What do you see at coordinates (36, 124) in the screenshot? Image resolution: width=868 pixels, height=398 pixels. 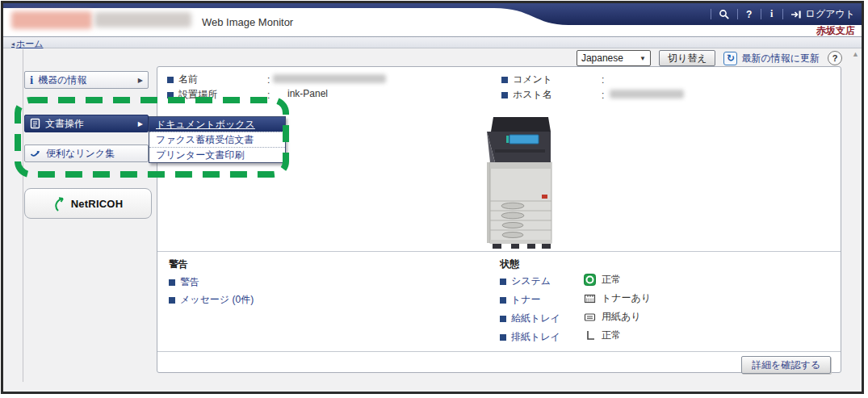 I see `document-icon` at bounding box center [36, 124].